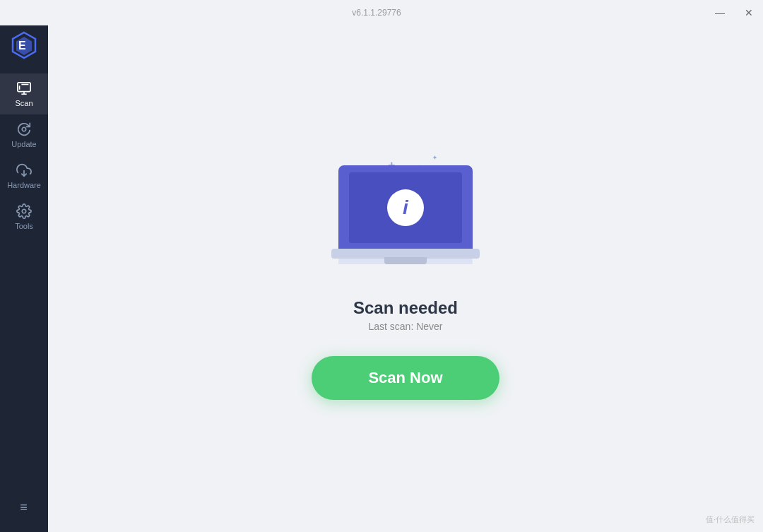  I want to click on hardware-icon, so click(24, 170).